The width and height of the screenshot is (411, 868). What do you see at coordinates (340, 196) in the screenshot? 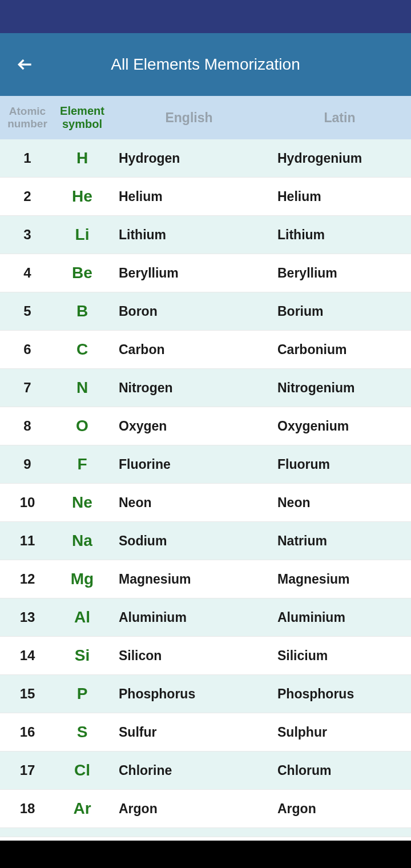
I see `cell-latin-name: Helium` at bounding box center [340, 196].